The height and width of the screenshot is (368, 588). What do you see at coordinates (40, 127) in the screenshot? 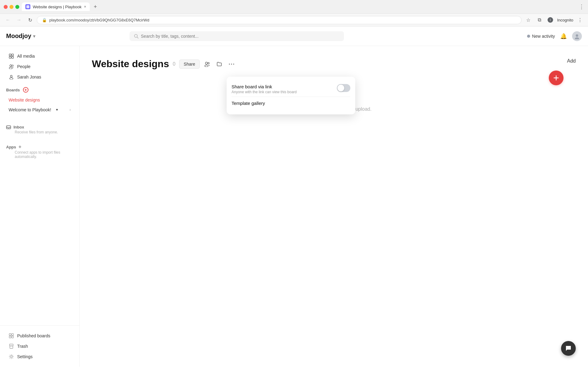
I see `inbox-header: Inbox` at bounding box center [40, 127].